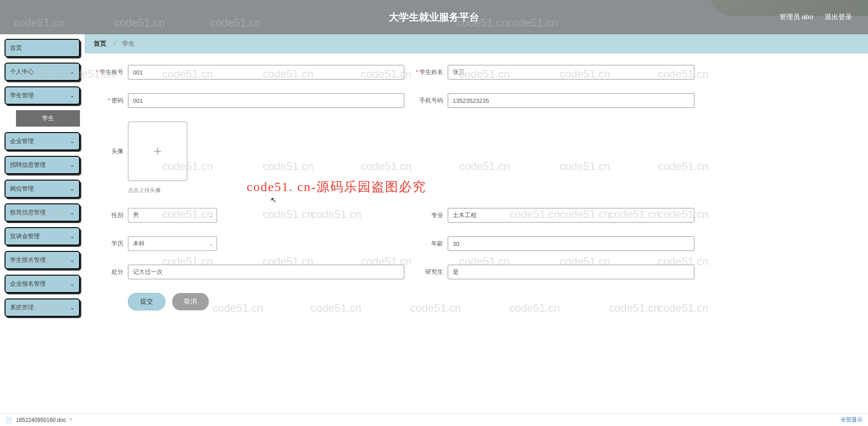 The image size is (868, 426). What do you see at coordinates (42, 308) in the screenshot?
I see `sidebar-item-system: 系统管理⌄` at bounding box center [42, 308].